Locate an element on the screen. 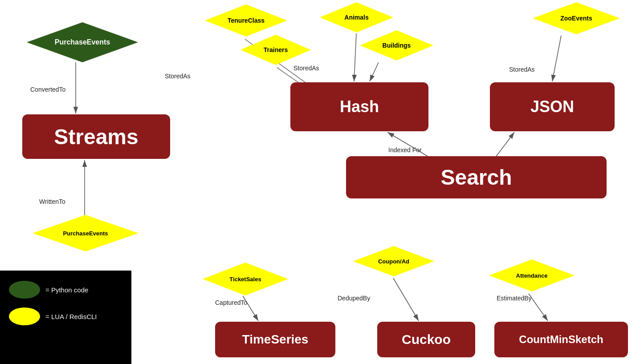  legend-lua-row: = LUA / RedisCLI is located at coordinates (66, 316).